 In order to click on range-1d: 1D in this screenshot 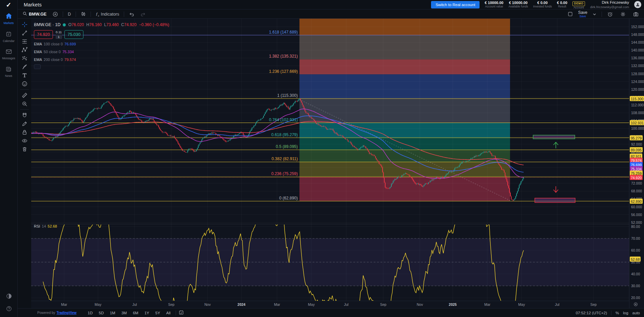, I will do `click(90, 313)`.